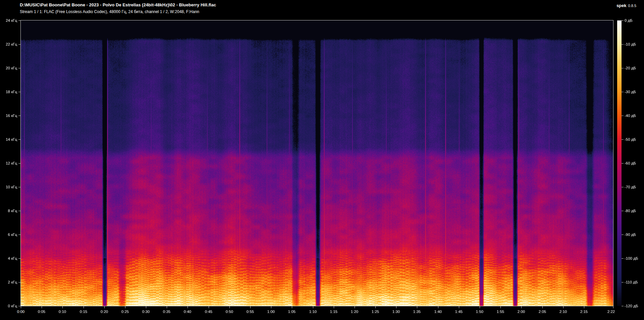 The height and width of the screenshot is (320, 644). What do you see at coordinates (9, 20) in the screenshot?
I see `frequency-axis-label: 24 кГц` at bounding box center [9, 20].